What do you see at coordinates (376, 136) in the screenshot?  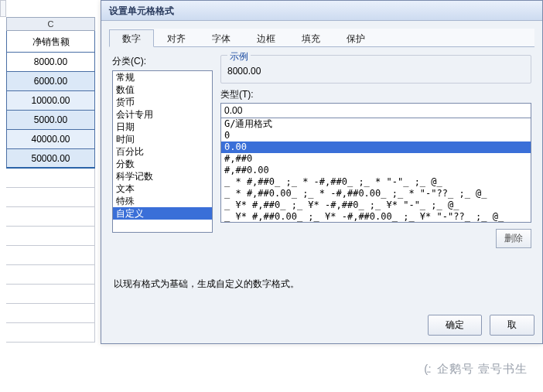 I see `format-code-item: 0` at bounding box center [376, 136].